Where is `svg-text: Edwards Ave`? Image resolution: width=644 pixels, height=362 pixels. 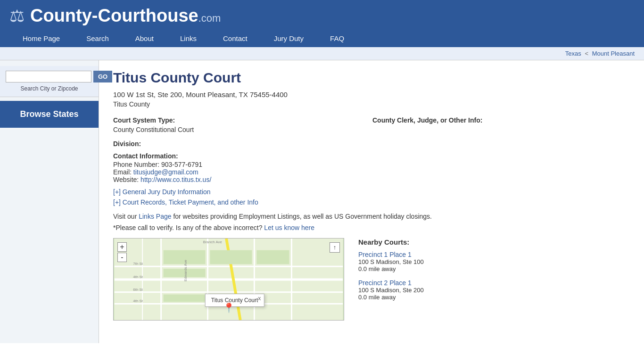
svg-text: Edwards Ave is located at coordinates (186, 271).